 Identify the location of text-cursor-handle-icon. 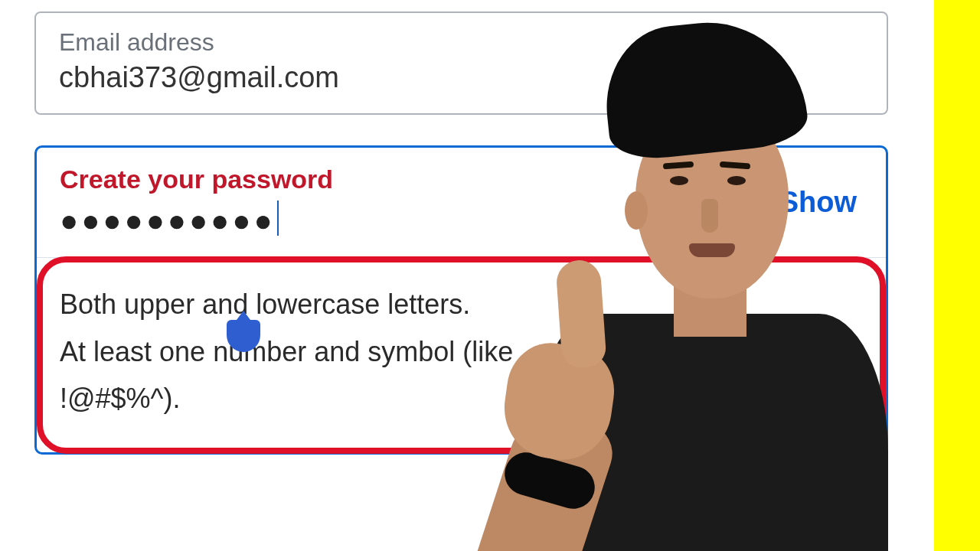
(243, 332).